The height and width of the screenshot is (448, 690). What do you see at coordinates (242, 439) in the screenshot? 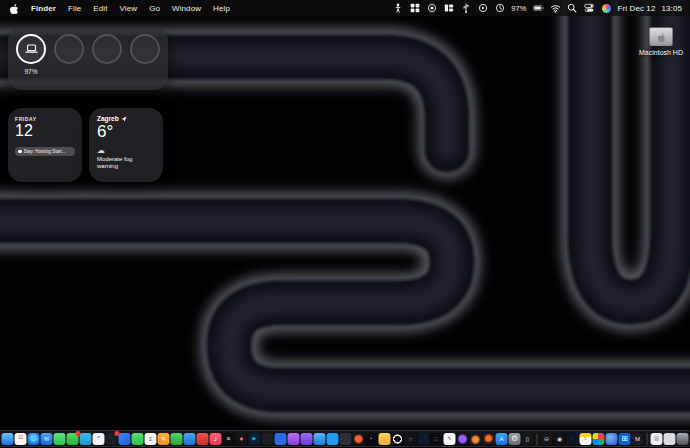
I see `dock-item-photo-booth` at bounding box center [242, 439].